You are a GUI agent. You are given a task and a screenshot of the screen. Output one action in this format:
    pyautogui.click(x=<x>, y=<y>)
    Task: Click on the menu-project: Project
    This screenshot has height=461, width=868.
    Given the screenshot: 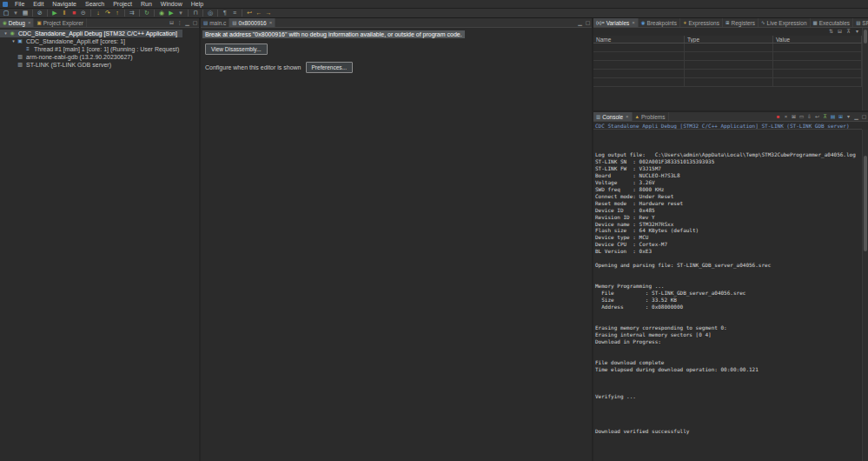 What is the action you would take?
    pyautogui.click(x=123, y=4)
    